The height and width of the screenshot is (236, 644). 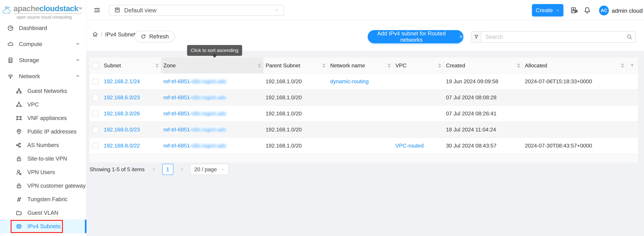 I want to click on breadcrumb: / IPv4 Subnets, so click(x=115, y=35).